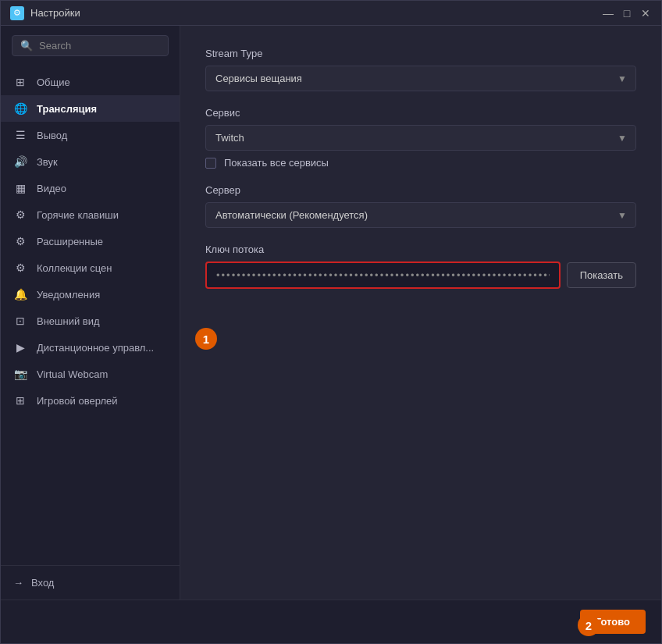 The height and width of the screenshot is (644, 662). What do you see at coordinates (91, 188) in the screenshot?
I see `sidebar-item-video: ▦ Видео` at bounding box center [91, 188].